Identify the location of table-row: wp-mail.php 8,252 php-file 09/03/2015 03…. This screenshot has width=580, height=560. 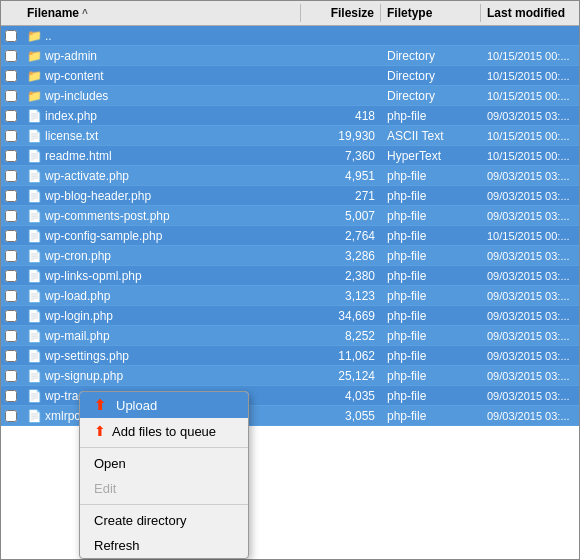
(290, 336).